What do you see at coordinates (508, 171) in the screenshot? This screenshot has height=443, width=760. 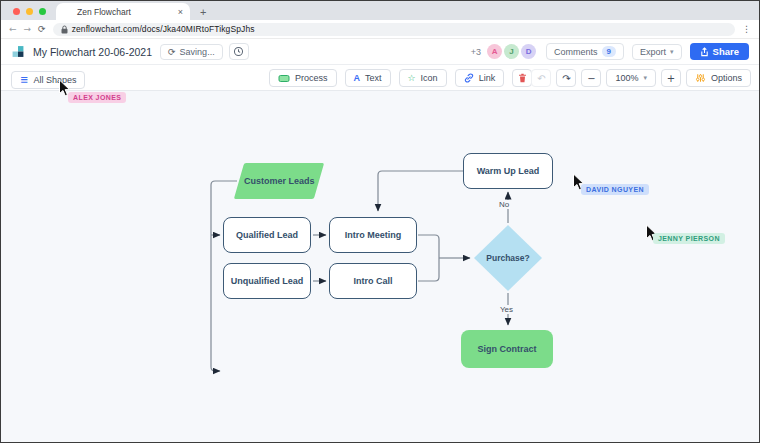 I see `node-warm-up-lead: Warm Up Lead` at bounding box center [508, 171].